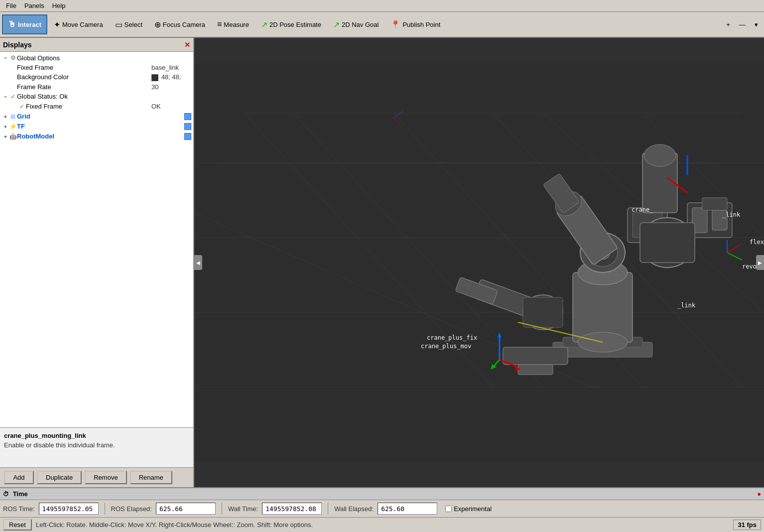 Image resolution: width=764 pixels, height=532 pixels. What do you see at coordinates (79, 24) in the screenshot?
I see `toolbar-move-camera: ✦ Move Camera` at bounding box center [79, 24].